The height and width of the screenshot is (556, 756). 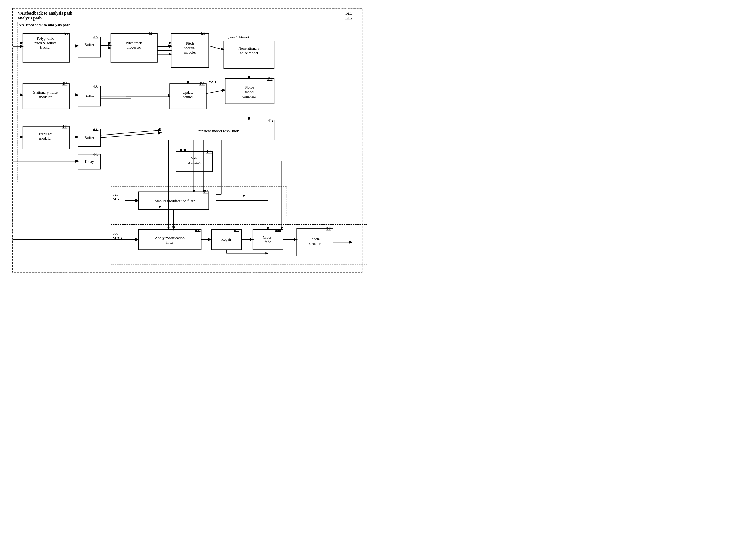 What do you see at coordinates (212, 82) in the screenshot?
I see `vad-label: VAD` at bounding box center [212, 82].